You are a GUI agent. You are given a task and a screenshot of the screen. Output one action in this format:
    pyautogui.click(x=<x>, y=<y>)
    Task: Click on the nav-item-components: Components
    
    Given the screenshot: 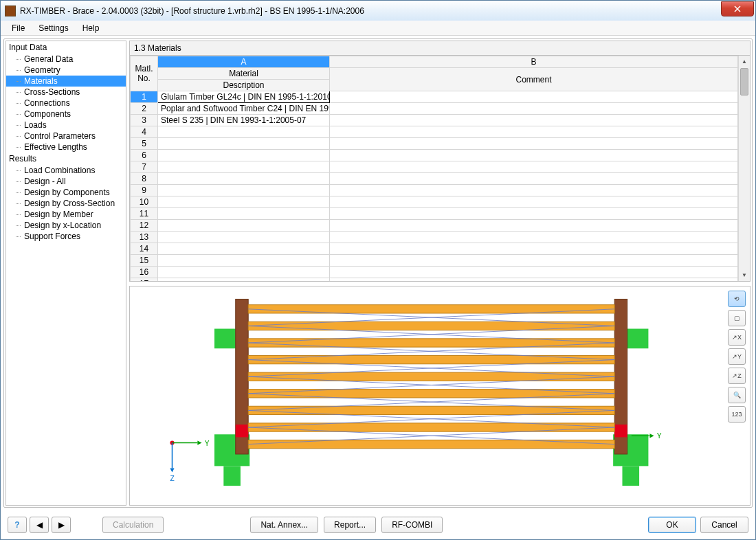 What is the action you would take?
    pyautogui.click(x=66, y=114)
    